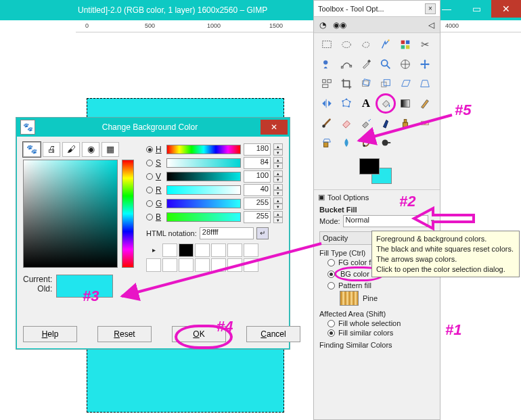 Image resolution: width=521 pixels, height=420 pixels. What do you see at coordinates (386, 45) in the screenshot?
I see `fuzzy-select-tool` at bounding box center [386, 45].